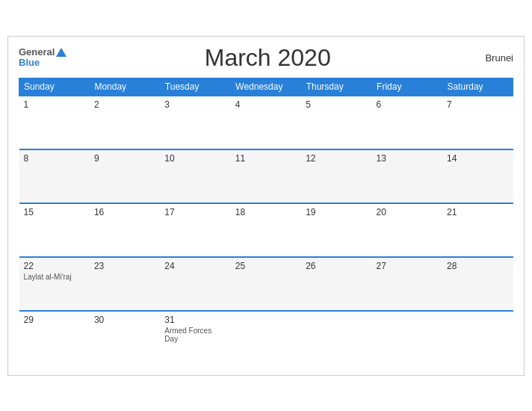 Image resolution: width=532 pixels, height=411 pixels. Describe the element at coordinates (55, 176) in the screenshot. I see `day-cell: 8` at that location.